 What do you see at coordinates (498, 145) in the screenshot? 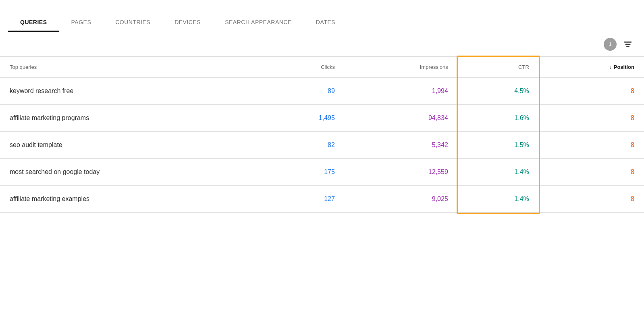
I see `ctr-cell: 1.5%` at bounding box center [498, 145].